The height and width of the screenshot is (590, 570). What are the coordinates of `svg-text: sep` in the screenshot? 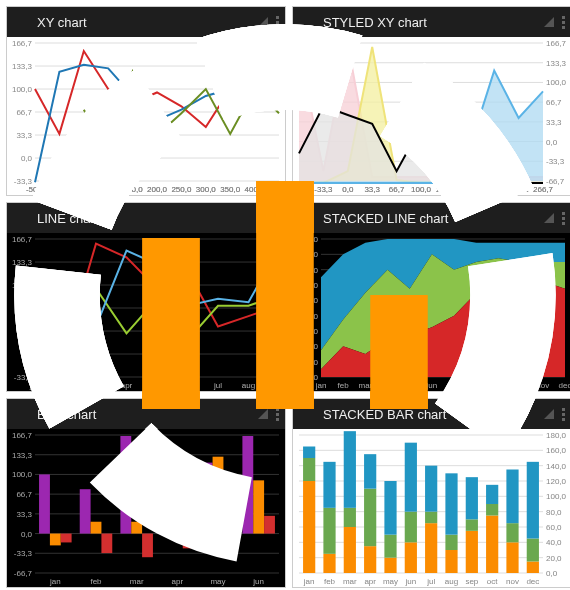 It's located at (472, 582).